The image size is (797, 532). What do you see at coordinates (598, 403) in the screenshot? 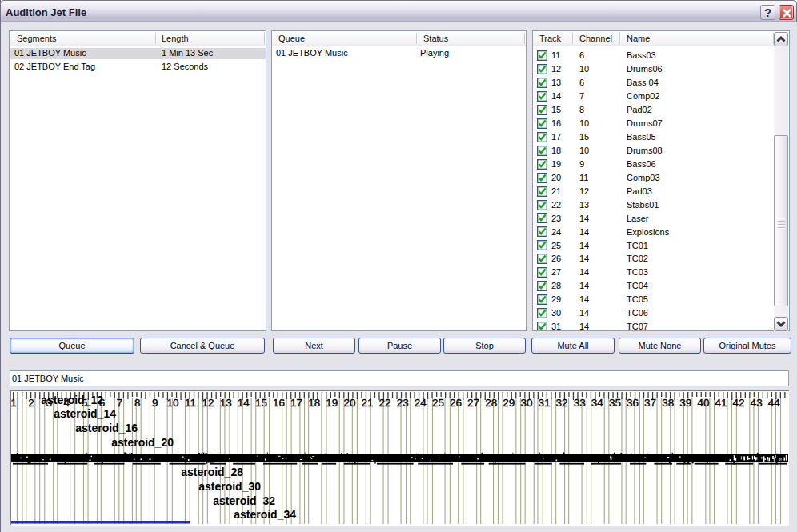
I see `svg-text: 34` at bounding box center [598, 403].